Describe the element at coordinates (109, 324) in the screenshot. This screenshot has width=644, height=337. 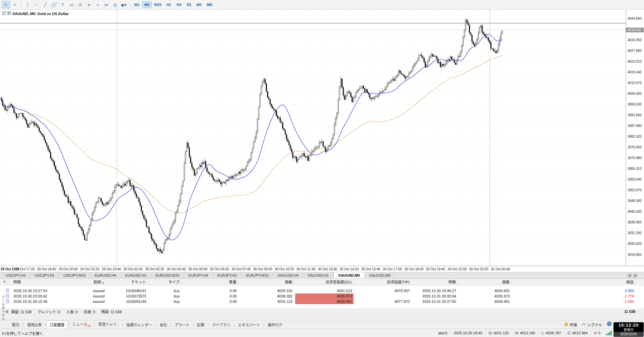
I see `bottom-tab-4: 受信トレイ7` at that location.